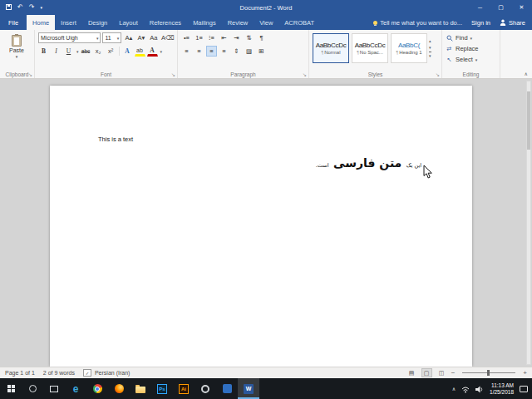 This screenshot has width=532, height=399. Describe the element at coordinates (480, 389) in the screenshot. I see `volume-icon` at that location.